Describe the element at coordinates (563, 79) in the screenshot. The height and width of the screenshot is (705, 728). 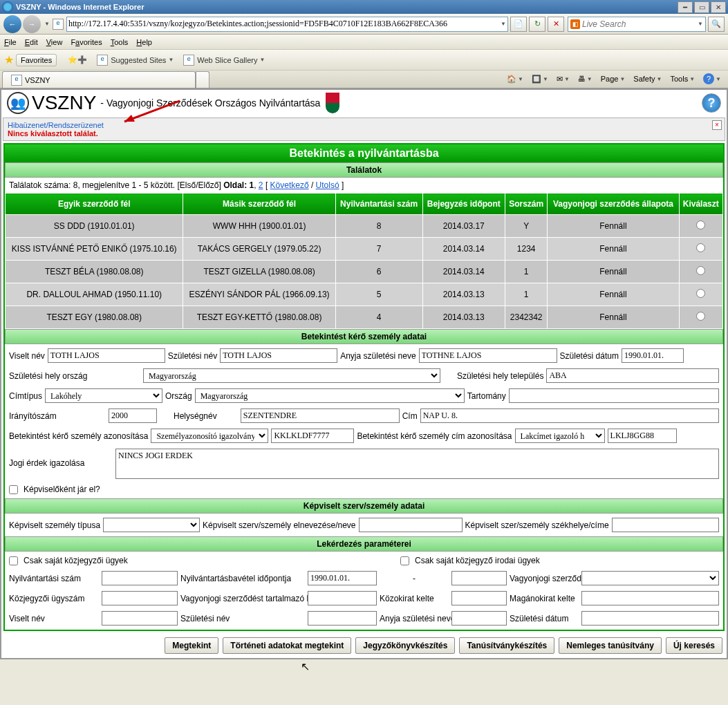
I see `read-mail-button: ✉▼` at that location.